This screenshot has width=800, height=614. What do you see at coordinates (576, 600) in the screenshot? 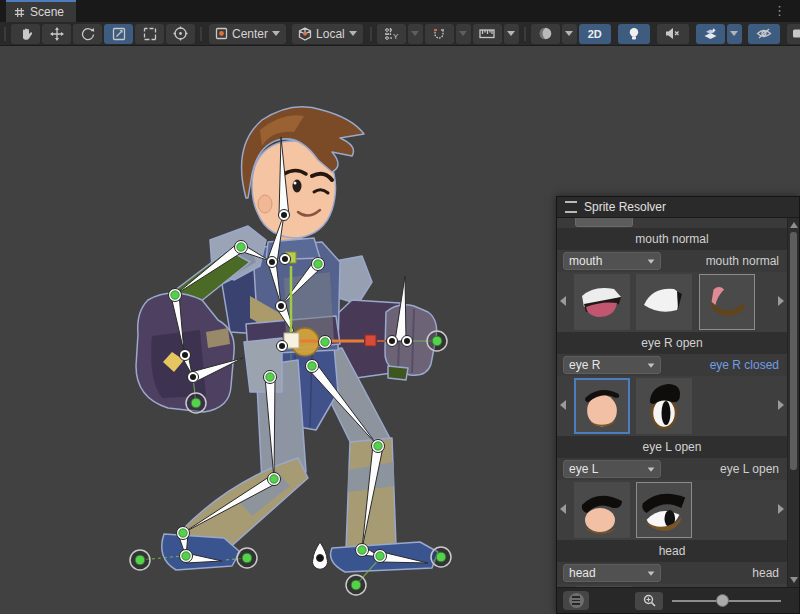
I see `filter-button` at bounding box center [576, 600].